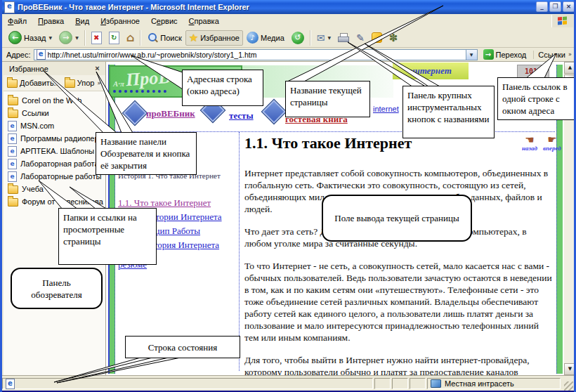 The image size is (576, 392). I want to click on stop-icon: ✖, so click(97, 38).